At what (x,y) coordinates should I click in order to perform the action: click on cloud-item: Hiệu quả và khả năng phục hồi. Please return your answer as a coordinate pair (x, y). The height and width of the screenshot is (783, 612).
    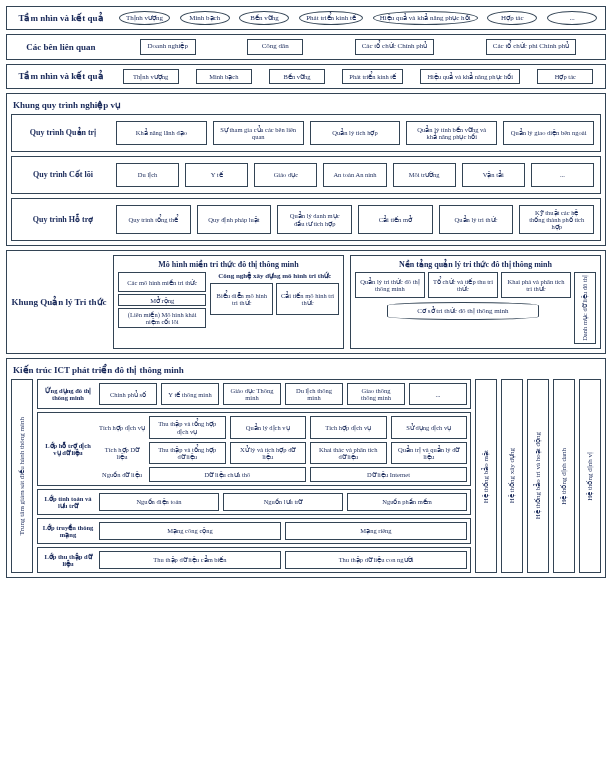
    Looking at the image, I should click on (426, 18).